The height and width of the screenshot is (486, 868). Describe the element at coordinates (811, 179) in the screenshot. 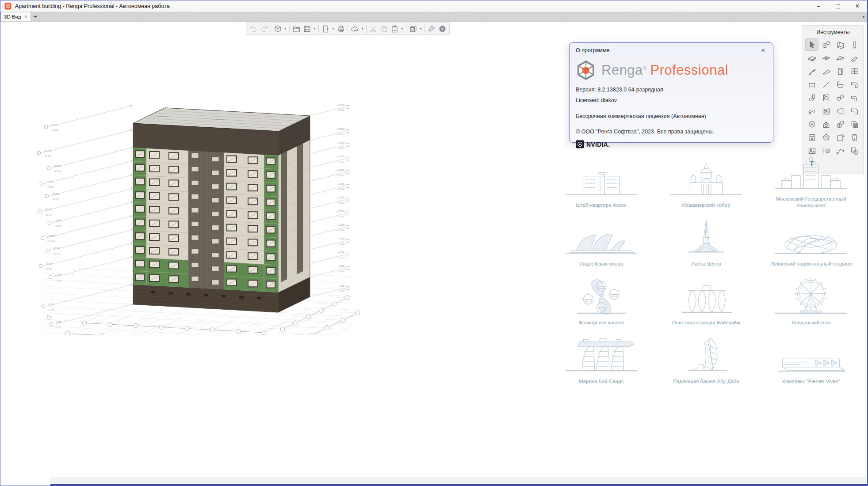

I see `gallery-item-msu: Московский Государственный Университет` at that location.